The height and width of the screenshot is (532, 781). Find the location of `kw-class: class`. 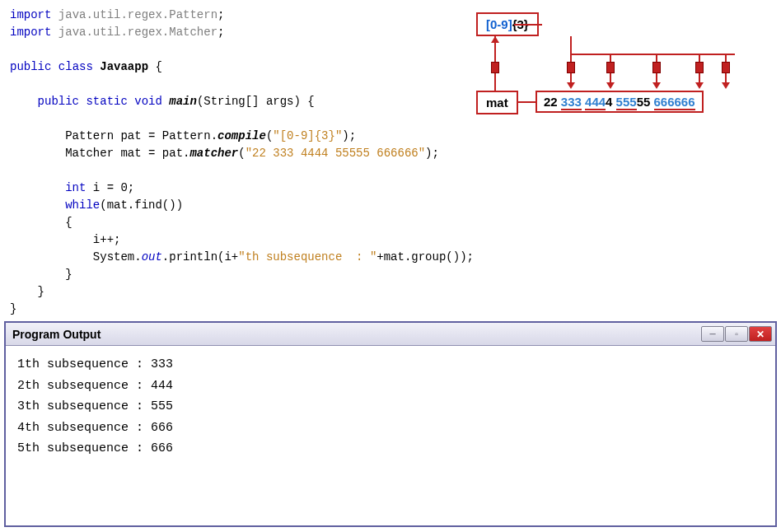

kw-class: class is located at coordinates (76, 67).